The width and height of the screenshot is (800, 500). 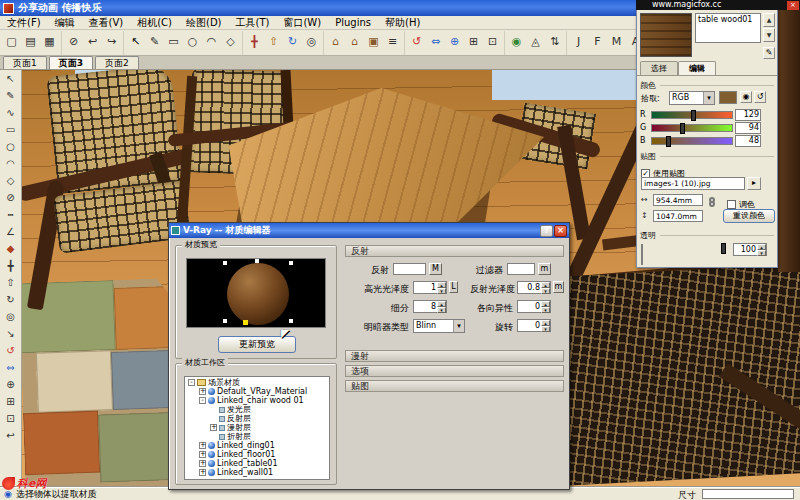 What do you see at coordinates (598, 42) in the screenshot?
I see `shadow-feb-icon: F` at bounding box center [598, 42].